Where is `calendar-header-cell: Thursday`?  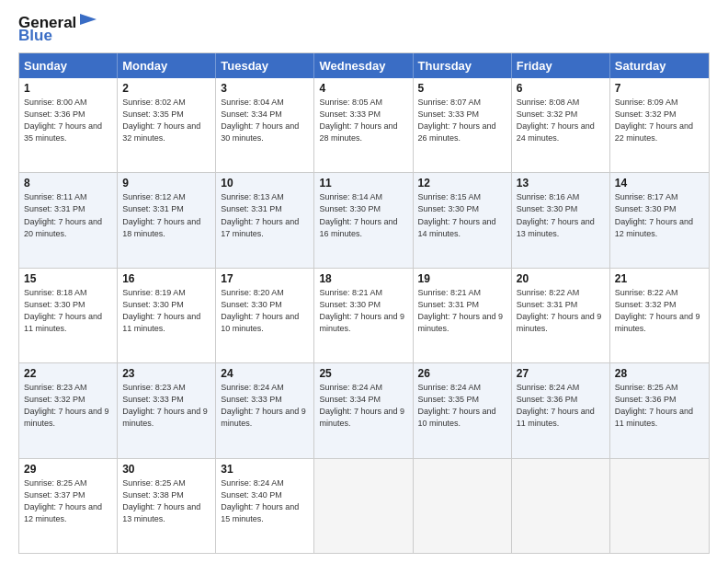
calendar-header-cell: Thursday is located at coordinates (463, 66).